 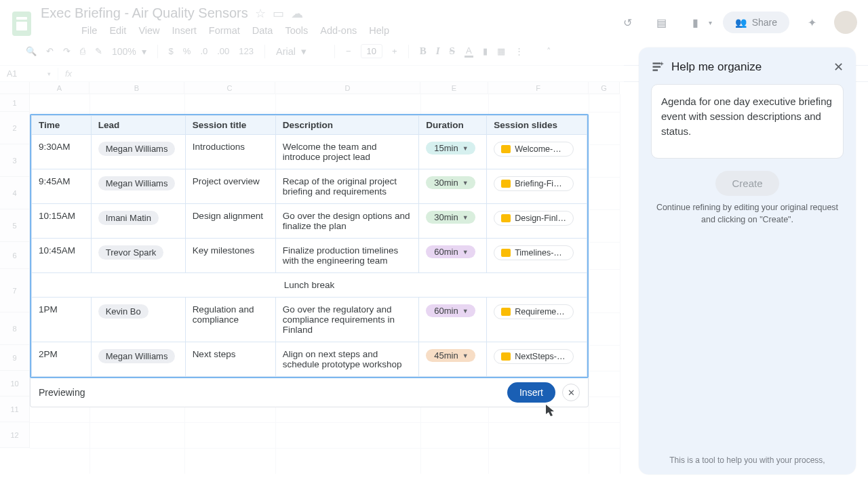 I want to click on cell-title: Project overview, so click(x=231, y=187).